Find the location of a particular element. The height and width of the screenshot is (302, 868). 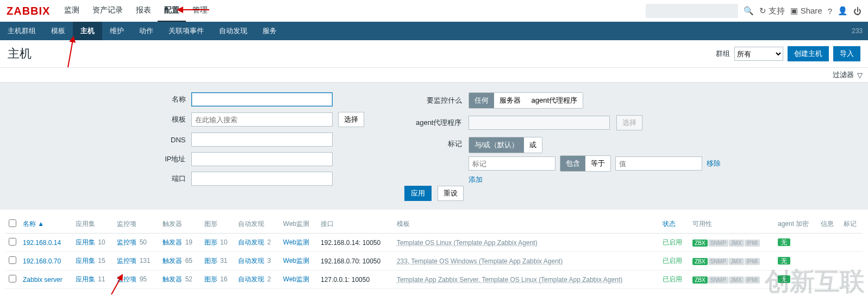

top-nav: ZABBIX 监测资产记录报表配置管理 🔍 ↻ 支持 ▣ Share ? 👤 ⏻ is located at coordinates (434, 11).